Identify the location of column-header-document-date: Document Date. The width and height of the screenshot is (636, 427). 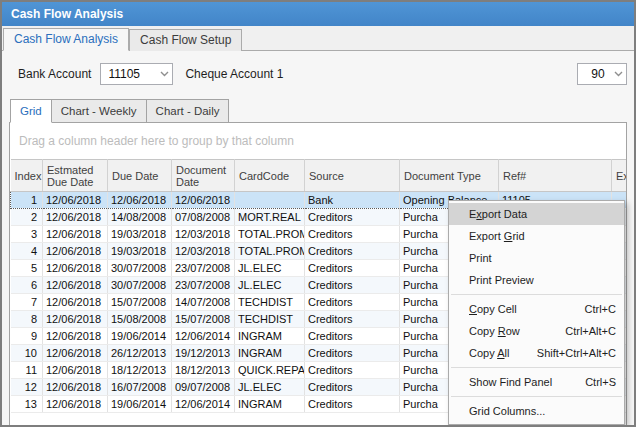
(204, 176).